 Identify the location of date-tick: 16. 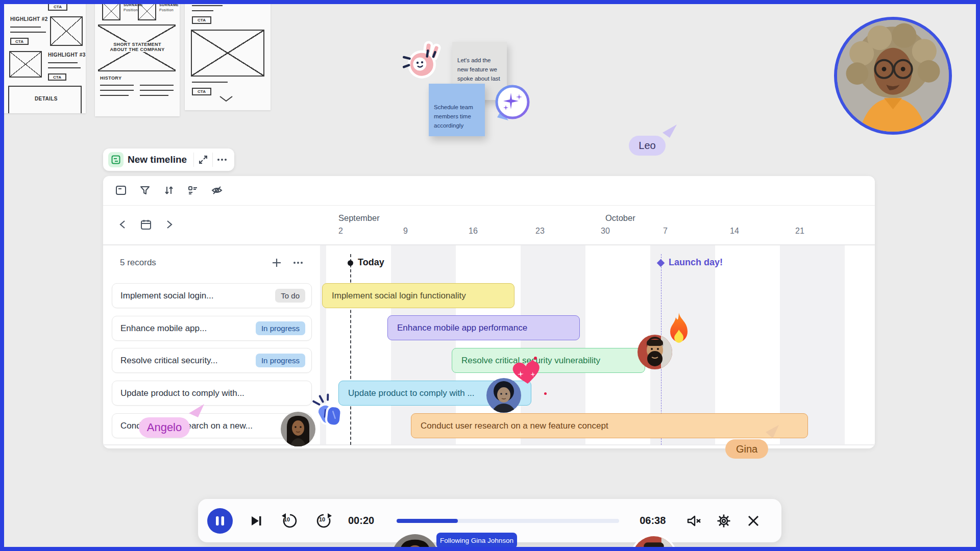
(473, 231).